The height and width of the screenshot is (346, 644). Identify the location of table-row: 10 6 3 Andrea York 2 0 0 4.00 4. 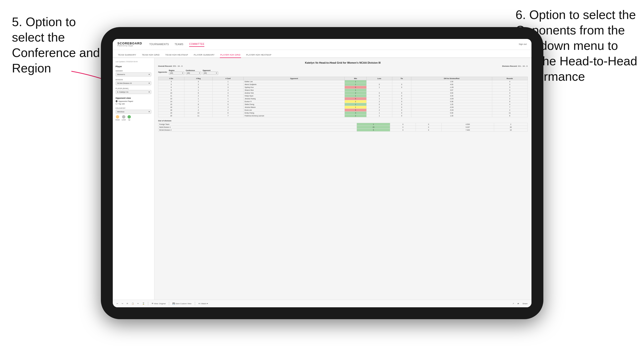
(343, 93).